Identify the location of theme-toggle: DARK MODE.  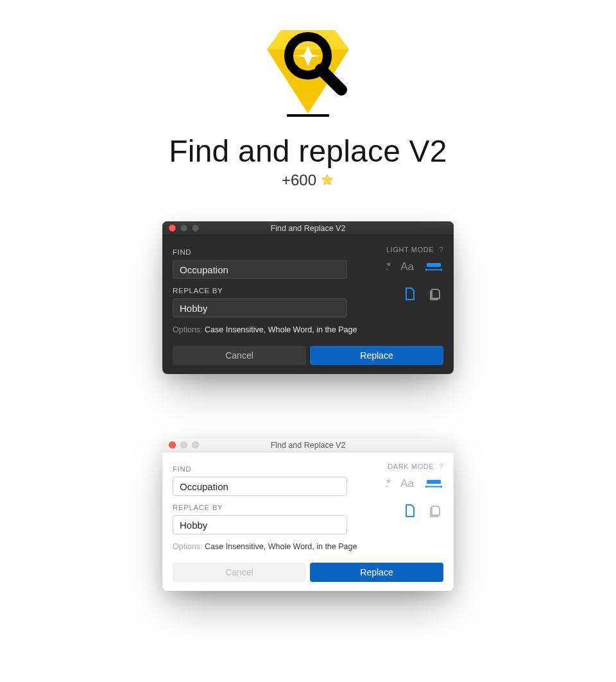
(411, 466).